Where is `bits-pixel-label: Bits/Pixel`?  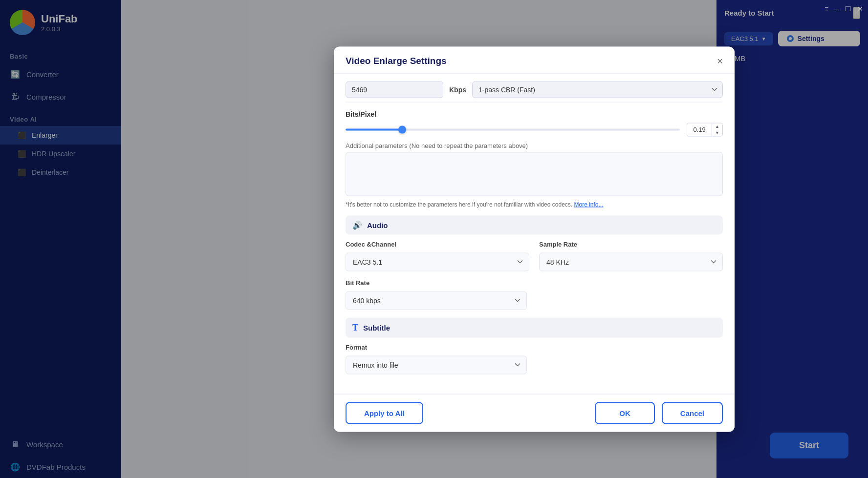
bits-pixel-label: Bits/Pixel is located at coordinates (534, 114).